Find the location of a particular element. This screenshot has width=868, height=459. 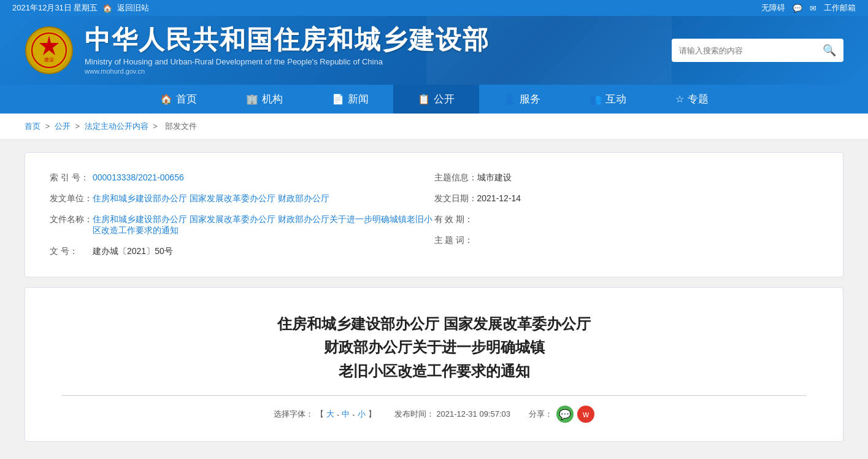

breadcrumb-sep-3: > is located at coordinates (156, 126).